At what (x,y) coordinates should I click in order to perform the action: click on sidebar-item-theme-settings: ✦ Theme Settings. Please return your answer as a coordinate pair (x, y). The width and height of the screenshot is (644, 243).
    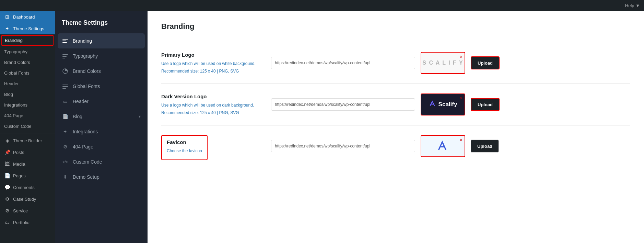
    Looking at the image, I should click on (27, 29).